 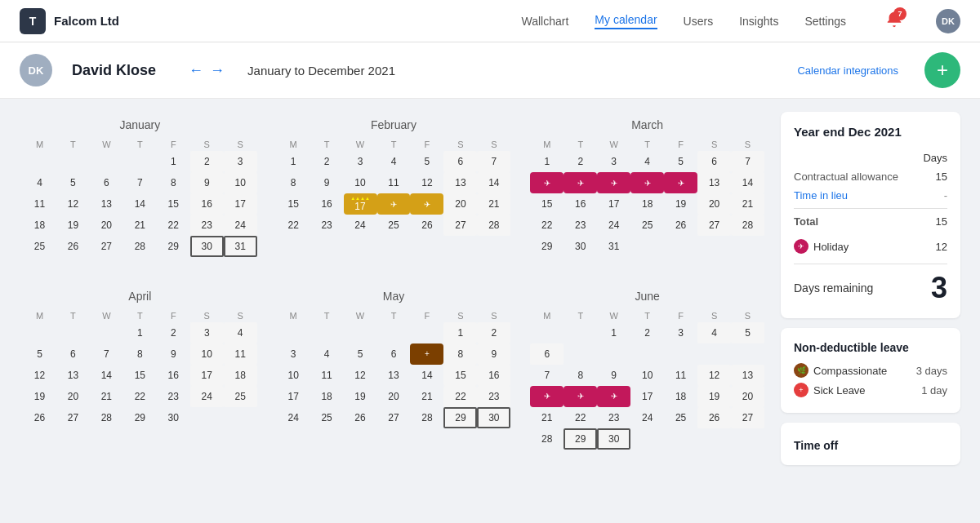 What do you see at coordinates (942, 246) in the screenshot?
I see `holiday-value: 12` at bounding box center [942, 246].